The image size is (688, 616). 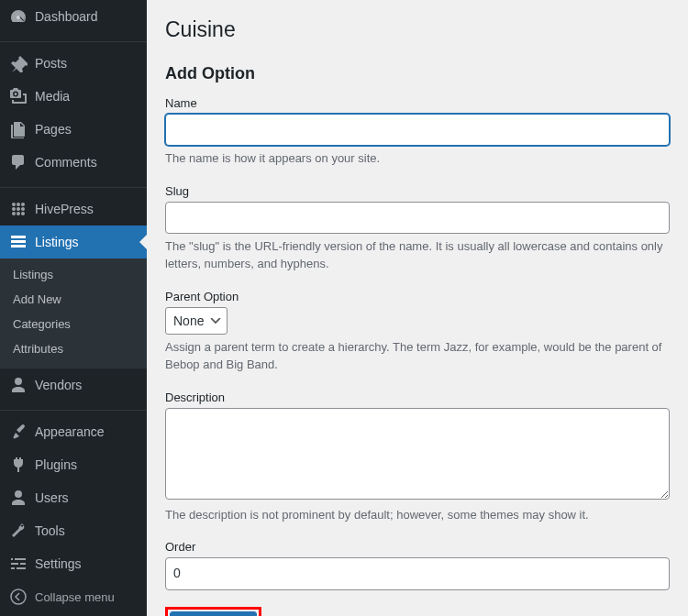 What do you see at coordinates (73, 275) in the screenshot?
I see `submenu-item-listings: Listings` at bounding box center [73, 275].